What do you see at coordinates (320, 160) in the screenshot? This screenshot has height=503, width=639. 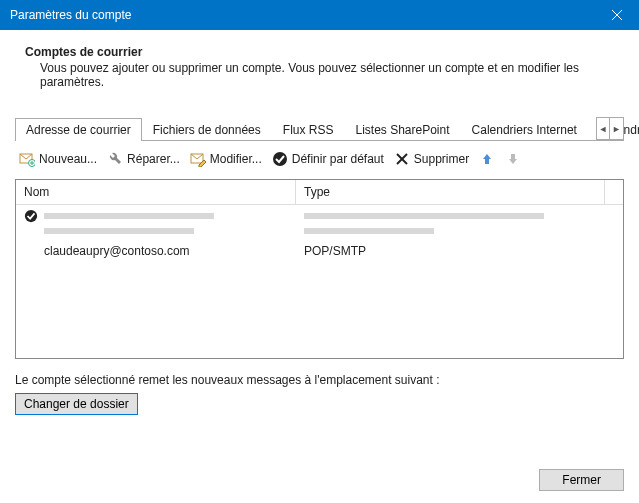 I see `accounts-toolbar: Nouveau... Réparer... Modifier... Défini…` at bounding box center [320, 160].